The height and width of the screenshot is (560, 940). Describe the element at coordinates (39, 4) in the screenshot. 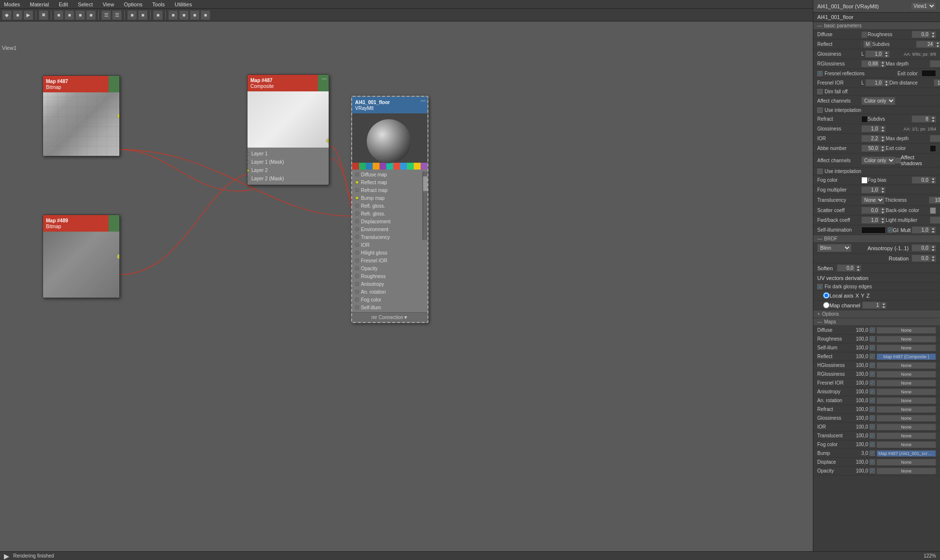

I see `menu-material: Material` at that location.